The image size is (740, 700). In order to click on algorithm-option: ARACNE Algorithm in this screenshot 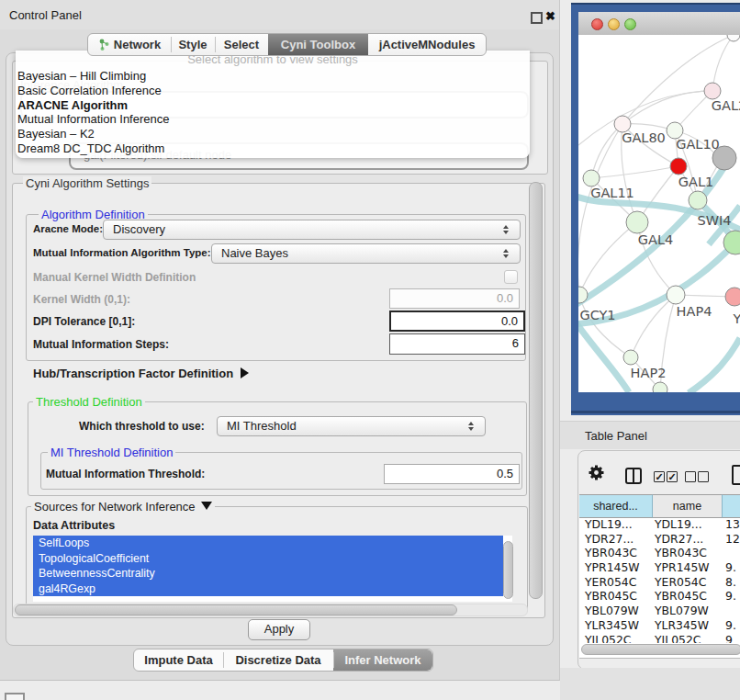, I will do `click(273, 106)`.